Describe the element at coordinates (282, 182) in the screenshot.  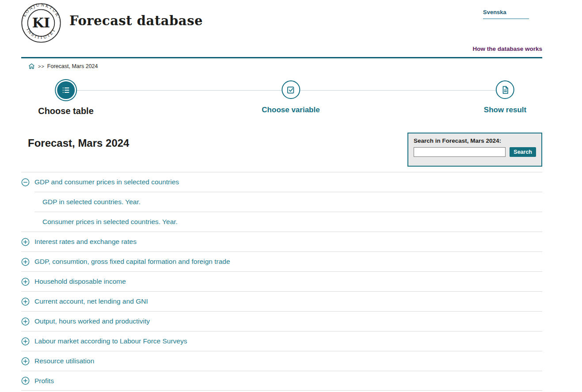
I see `accordion-row-gdp-consumer-prices: GDP and consumer prices in selected coun…` at that location.